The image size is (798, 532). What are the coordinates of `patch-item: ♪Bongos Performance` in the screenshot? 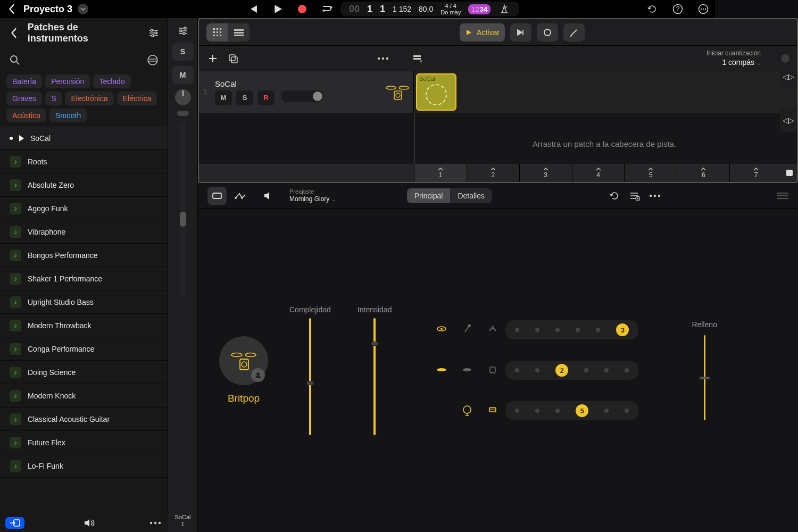 It's located at (84, 255).